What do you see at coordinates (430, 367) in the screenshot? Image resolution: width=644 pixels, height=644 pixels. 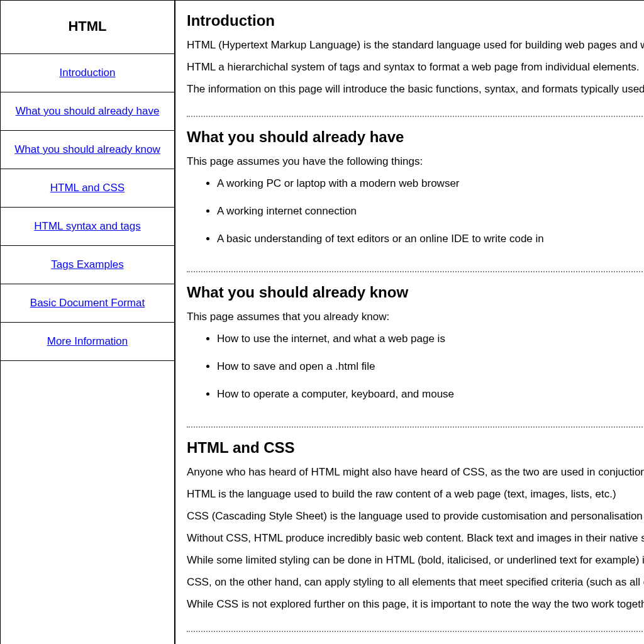 I see `list-item: How to save and open a .html file` at bounding box center [430, 367].